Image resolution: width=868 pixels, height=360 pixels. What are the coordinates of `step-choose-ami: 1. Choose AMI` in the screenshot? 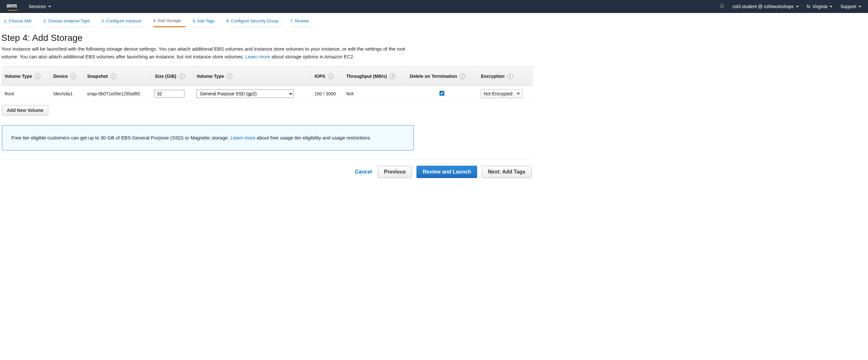 It's located at (20, 22).